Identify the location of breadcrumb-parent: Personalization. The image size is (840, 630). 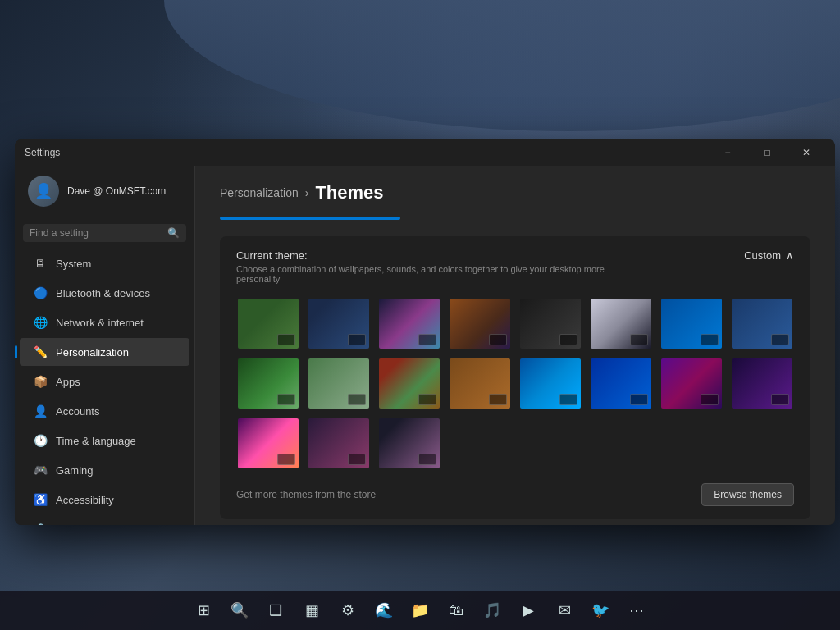
(259, 193).